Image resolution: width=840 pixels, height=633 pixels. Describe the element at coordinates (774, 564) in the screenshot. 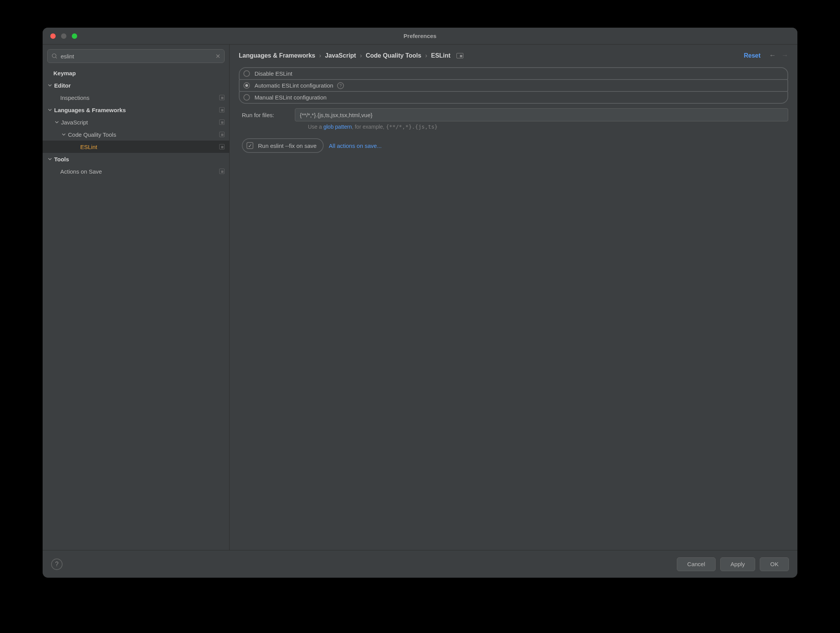

I see `ok-button: OK` at that location.